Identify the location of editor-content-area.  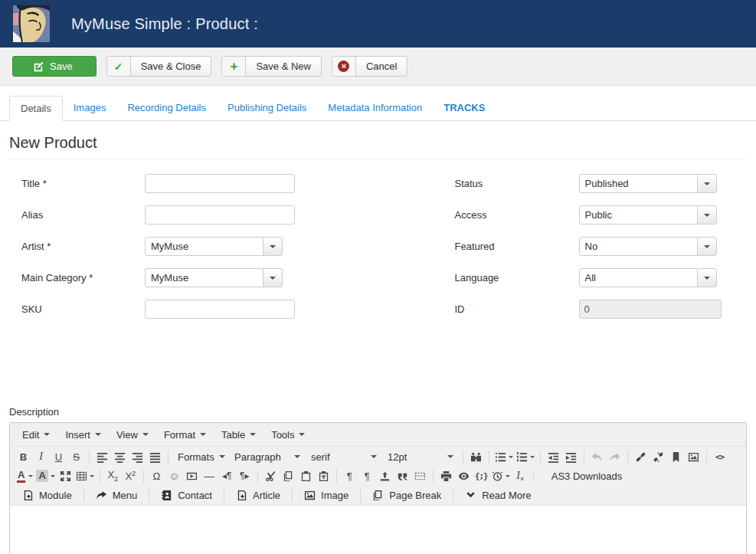
(378, 529).